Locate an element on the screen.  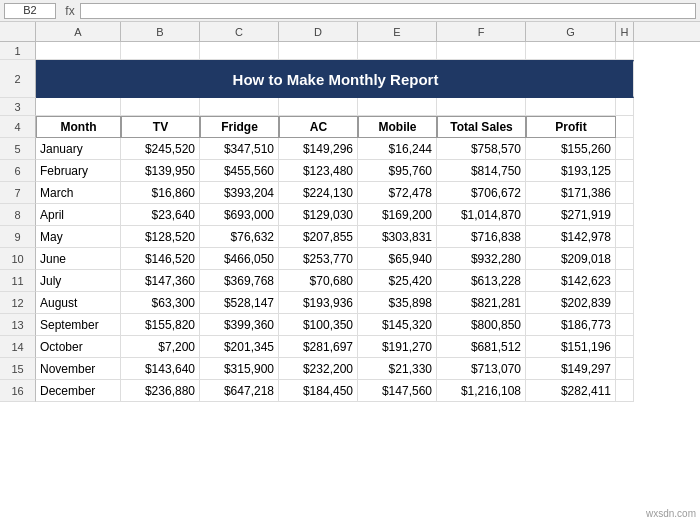
cell-profit-15: $149,297 is located at coordinates (571, 369).